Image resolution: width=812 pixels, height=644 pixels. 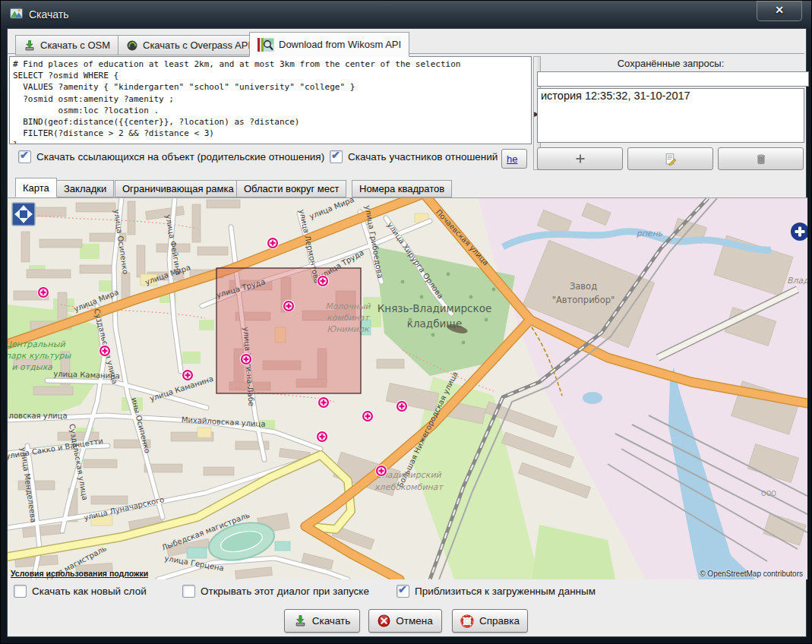 What do you see at coordinates (349, 317) in the screenshot?
I see `svg-text: комбинат` at bounding box center [349, 317].